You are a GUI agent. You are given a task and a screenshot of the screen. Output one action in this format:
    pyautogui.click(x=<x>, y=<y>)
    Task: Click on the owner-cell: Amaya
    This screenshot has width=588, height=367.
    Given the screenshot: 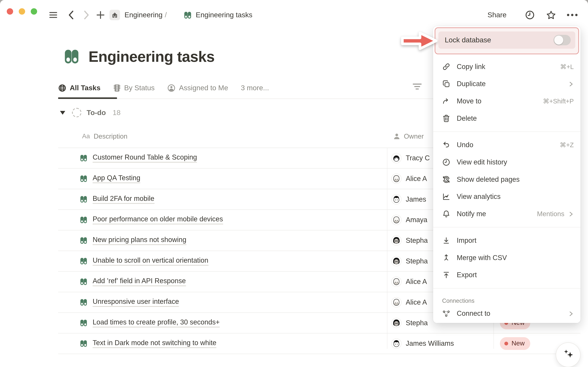 What is the action you would take?
    pyautogui.click(x=409, y=220)
    